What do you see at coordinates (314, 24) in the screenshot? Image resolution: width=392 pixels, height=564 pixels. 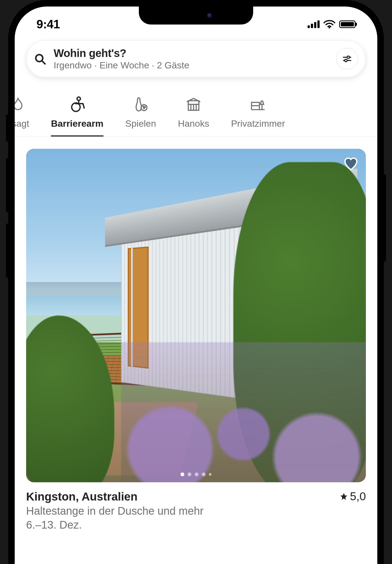 I see `cellular-signal-icon` at bounding box center [314, 24].